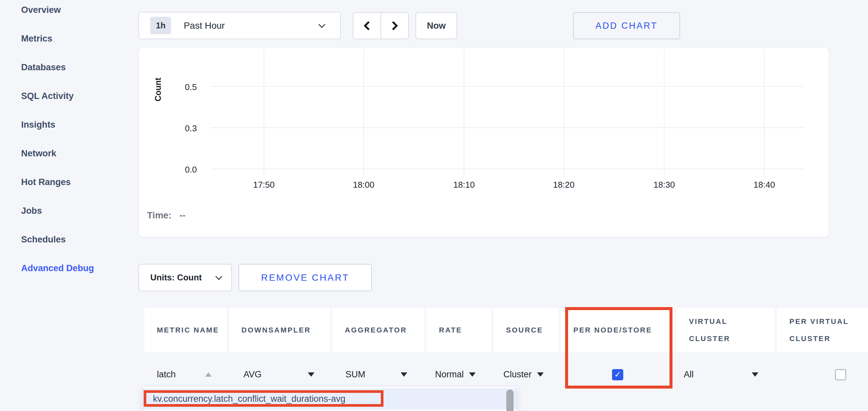 The height and width of the screenshot is (411, 868). Describe the element at coordinates (58, 211) in the screenshot. I see `sidebar-item-jobs: Jobs` at that location.